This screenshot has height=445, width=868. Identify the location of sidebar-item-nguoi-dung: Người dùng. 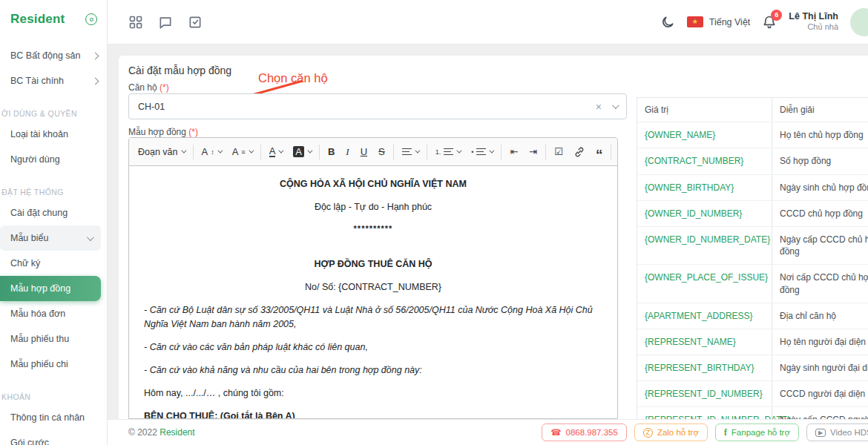
(53, 159).